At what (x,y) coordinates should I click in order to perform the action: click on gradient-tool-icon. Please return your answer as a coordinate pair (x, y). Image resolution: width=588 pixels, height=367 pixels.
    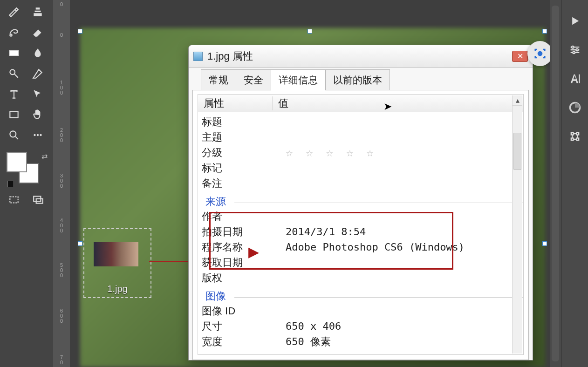
    Looking at the image, I should click on (14, 53).